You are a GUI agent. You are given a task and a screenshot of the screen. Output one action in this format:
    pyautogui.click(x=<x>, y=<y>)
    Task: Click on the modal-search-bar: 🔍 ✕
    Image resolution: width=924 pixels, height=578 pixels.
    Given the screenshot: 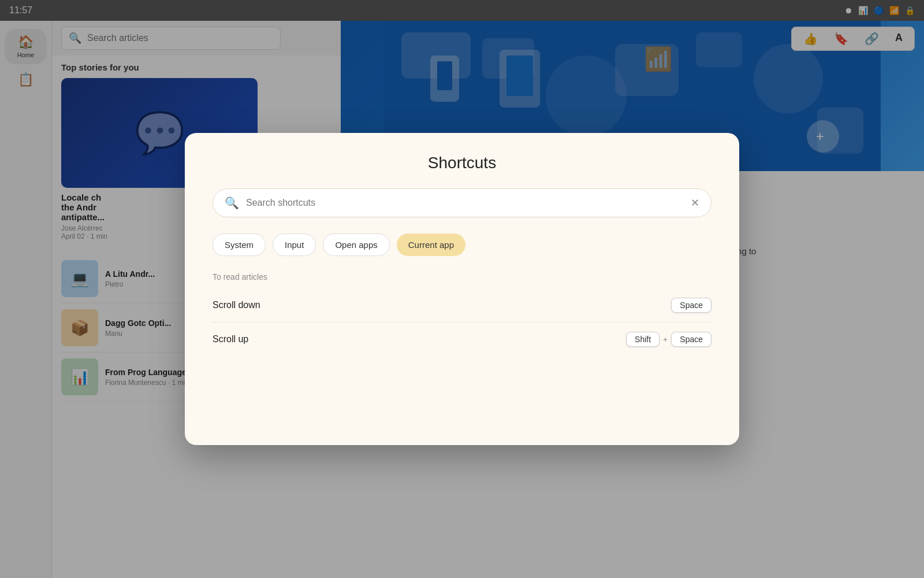 What is the action you would take?
    pyautogui.click(x=462, y=203)
    